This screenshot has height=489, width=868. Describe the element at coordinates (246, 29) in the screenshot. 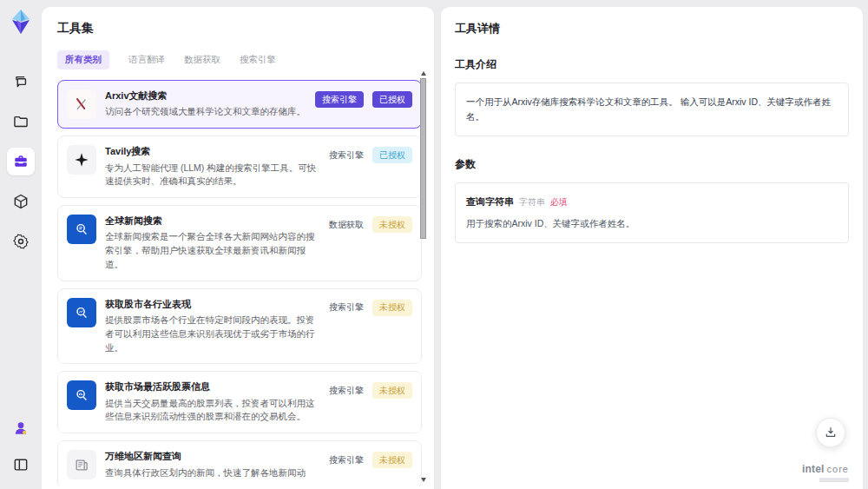

I see `page-title: 工具集` at that location.